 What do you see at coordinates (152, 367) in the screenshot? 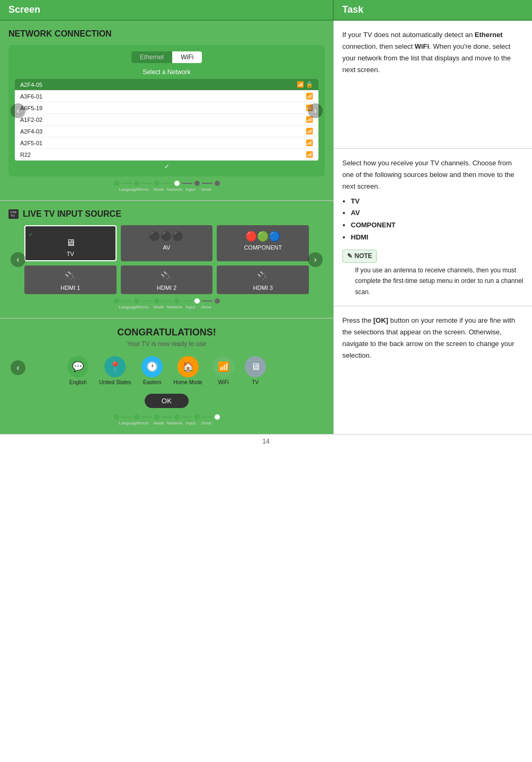
I see `eastern-icon: 🕐` at bounding box center [152, 367].